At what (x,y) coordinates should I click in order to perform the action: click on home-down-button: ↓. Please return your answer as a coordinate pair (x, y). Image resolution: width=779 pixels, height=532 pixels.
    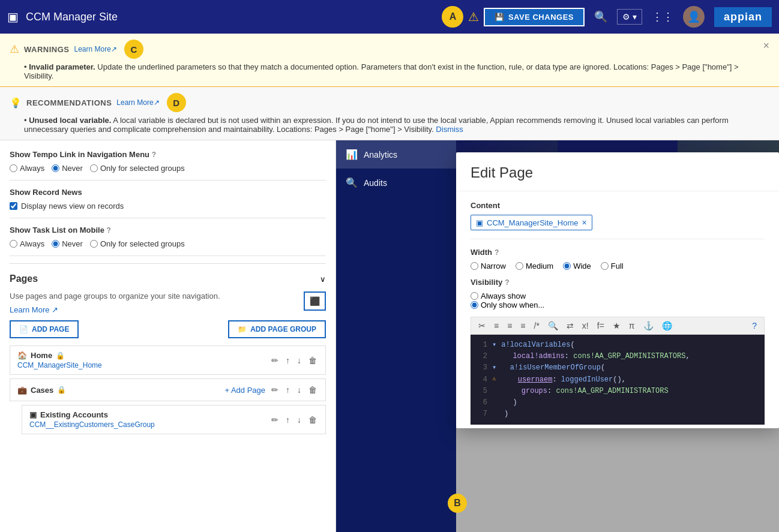
    Looking at the image, I should click on (299, 360).